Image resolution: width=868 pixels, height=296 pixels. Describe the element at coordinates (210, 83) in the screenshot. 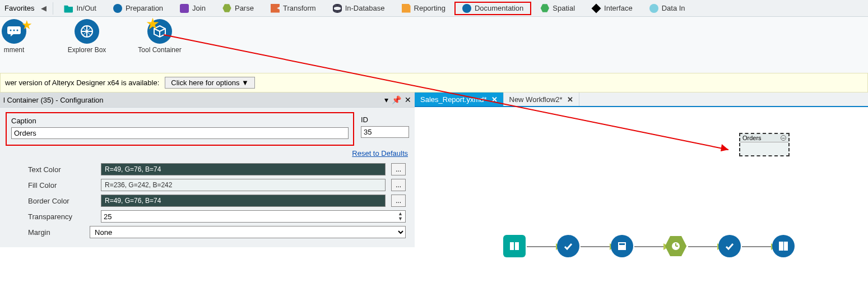

I see `update-options-button: Click here for options ▼` at that location.